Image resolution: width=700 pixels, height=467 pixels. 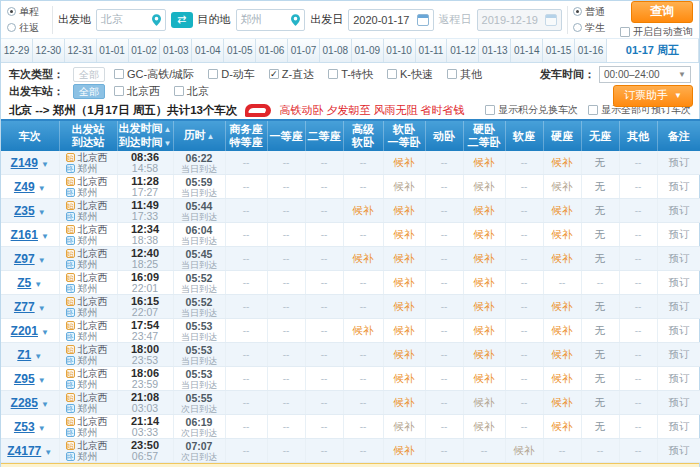 I want to click on station-checkbox: 北京西, so click(x=137, y=92).